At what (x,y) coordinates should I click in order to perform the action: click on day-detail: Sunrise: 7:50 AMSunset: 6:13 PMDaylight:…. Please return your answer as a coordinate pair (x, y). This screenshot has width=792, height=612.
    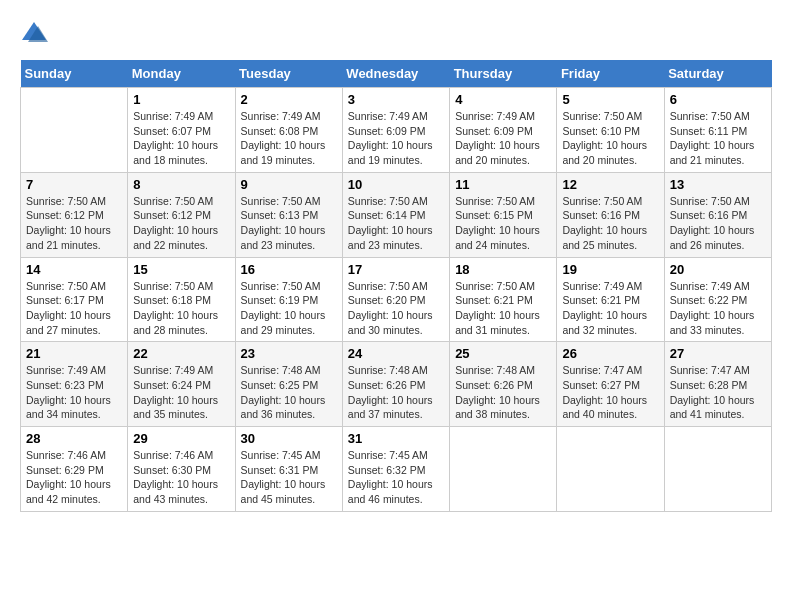
    Looking at the image, I should click on (289, 224).